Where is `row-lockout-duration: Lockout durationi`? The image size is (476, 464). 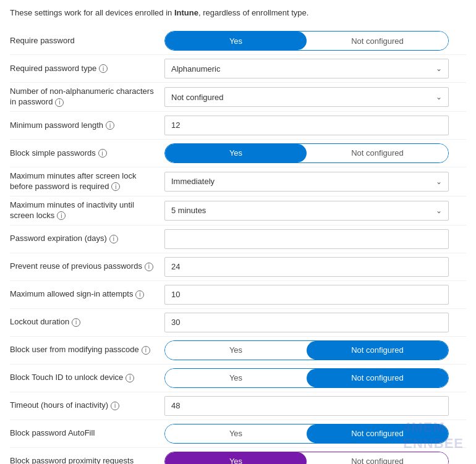 row-lockout-duration: Lockout durationi is located at coordinates (238, 323).